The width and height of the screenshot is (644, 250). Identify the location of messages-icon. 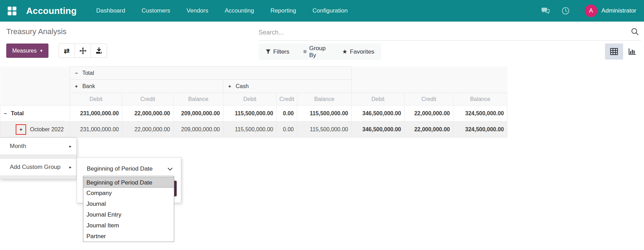
(545, 11).